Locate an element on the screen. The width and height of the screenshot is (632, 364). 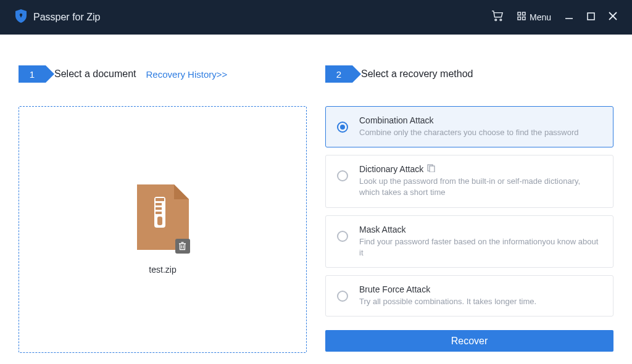
titlebar-left: Passper for Zip is located at coordinates (57, 17).